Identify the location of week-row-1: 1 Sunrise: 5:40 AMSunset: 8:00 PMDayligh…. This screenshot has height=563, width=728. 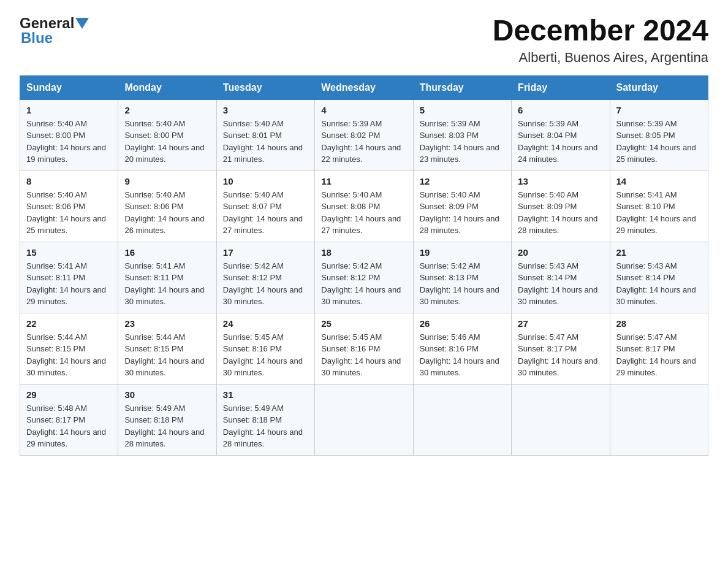
(364, 135).